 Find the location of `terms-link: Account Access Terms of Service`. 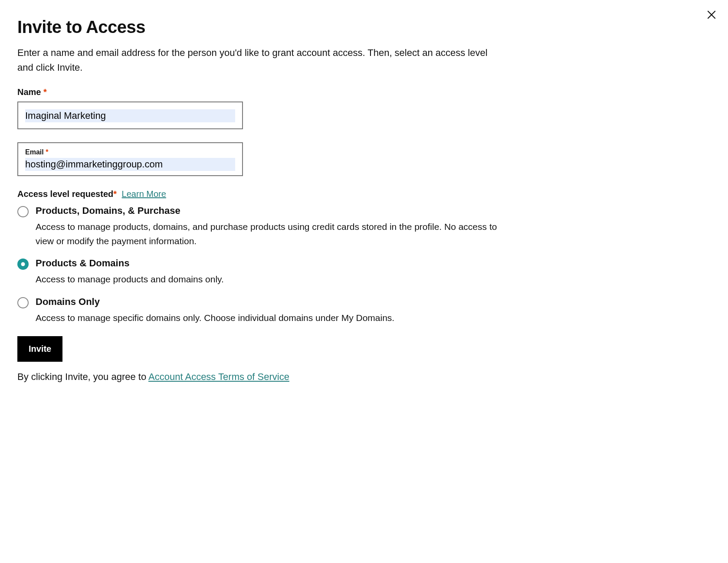

terms-link: Account Access Terms of Service is located at coordinates (219, 376).